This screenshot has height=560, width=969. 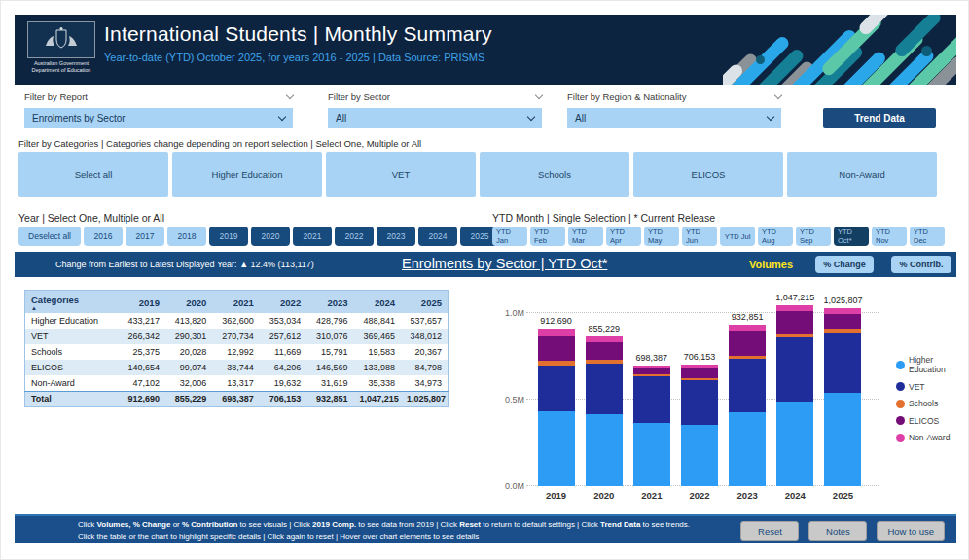 What do you see at coordinates (662, 236) in the screenshot?
I see `ytd-button-ytd-may: YTD May` at bounding box center [662, 236].